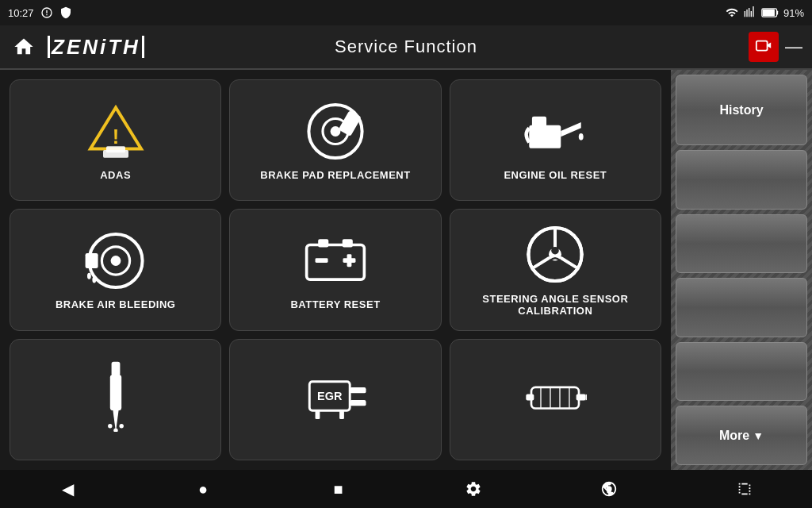 The image size is (812, 508). I want to click on home-nav-button: ●, so click(203, 489).